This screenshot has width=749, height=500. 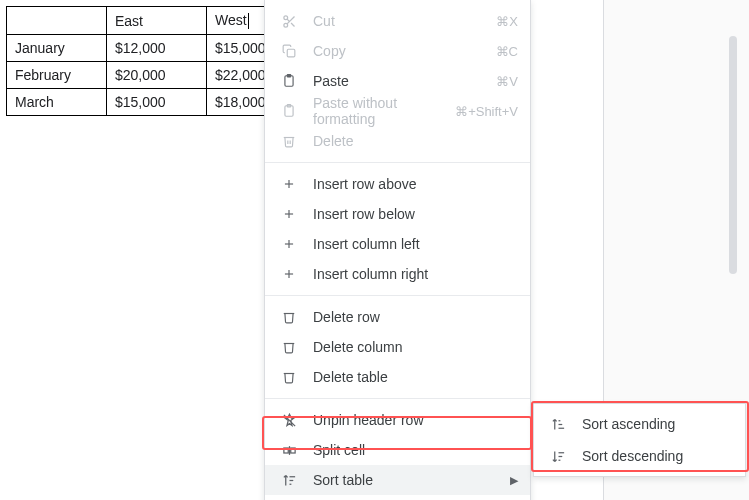 I want to click on menu-label: Delete column, so click(x=416, y=347).